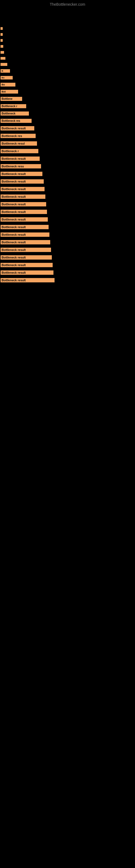 This screenshot has width=135, height=868. Describe the element at coordinates (68, 71) in the screenshot. I see `list-item: B` at that location.